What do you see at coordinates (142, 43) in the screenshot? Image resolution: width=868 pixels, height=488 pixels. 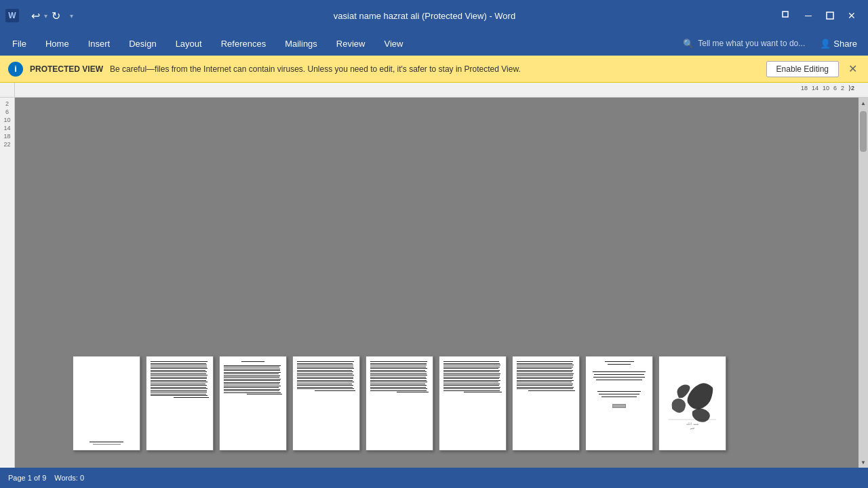 I see `menu-design: Design` at bounding box center [142, 43].